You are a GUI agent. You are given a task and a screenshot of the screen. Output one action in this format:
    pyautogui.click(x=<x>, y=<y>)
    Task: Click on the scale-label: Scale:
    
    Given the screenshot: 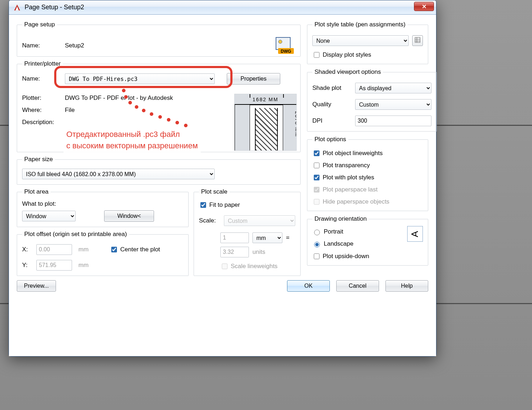 What is the action you would take?
    pyautogui.click(x=210, y=221)
    